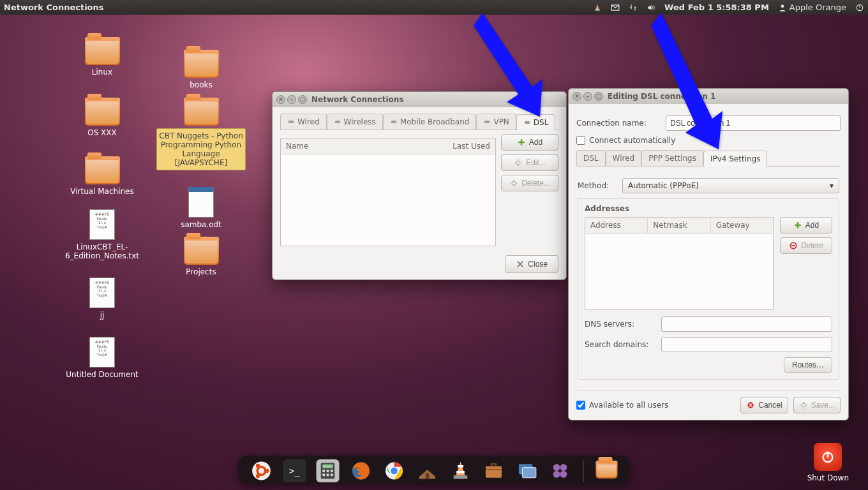 Image resolution: width=868 pixels, height=490 pixels. I want to click on desktop-icon: books, so click(201, 70).